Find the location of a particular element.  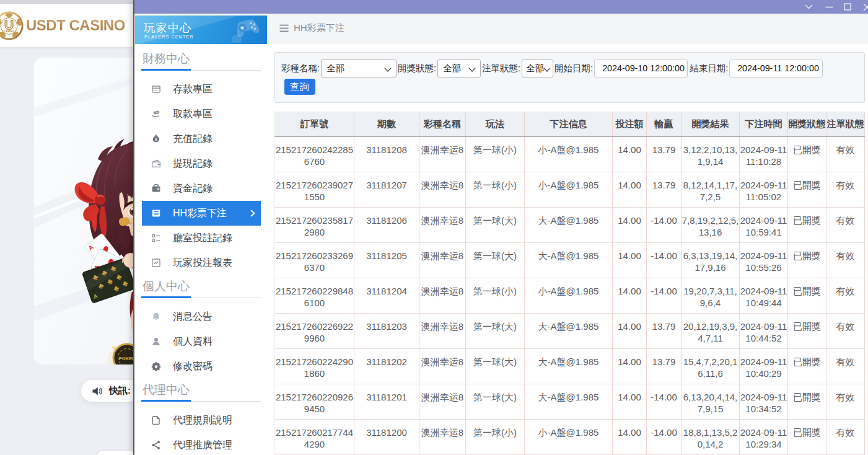

start-date-input is located at coordinates (641, 68).